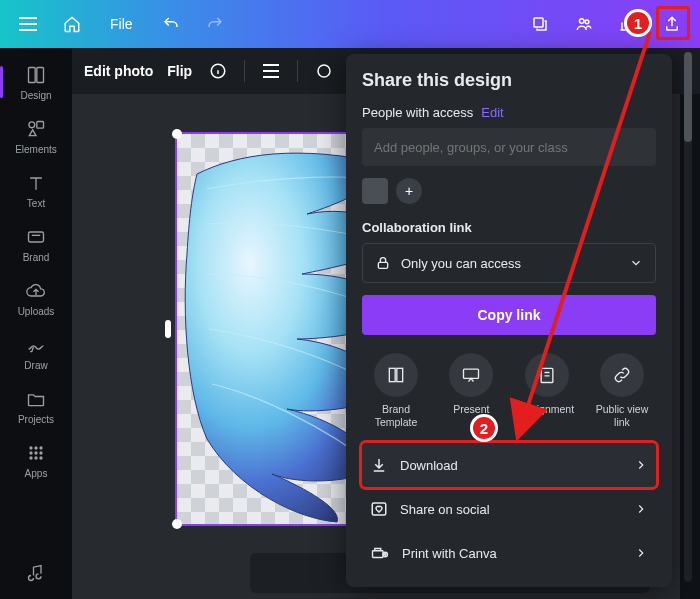 This screenshot has width=700, height=599. What do you see at coordinates (171, 24) in the screenshot?
I see `undo-icon` at bounding box center [171, 24].